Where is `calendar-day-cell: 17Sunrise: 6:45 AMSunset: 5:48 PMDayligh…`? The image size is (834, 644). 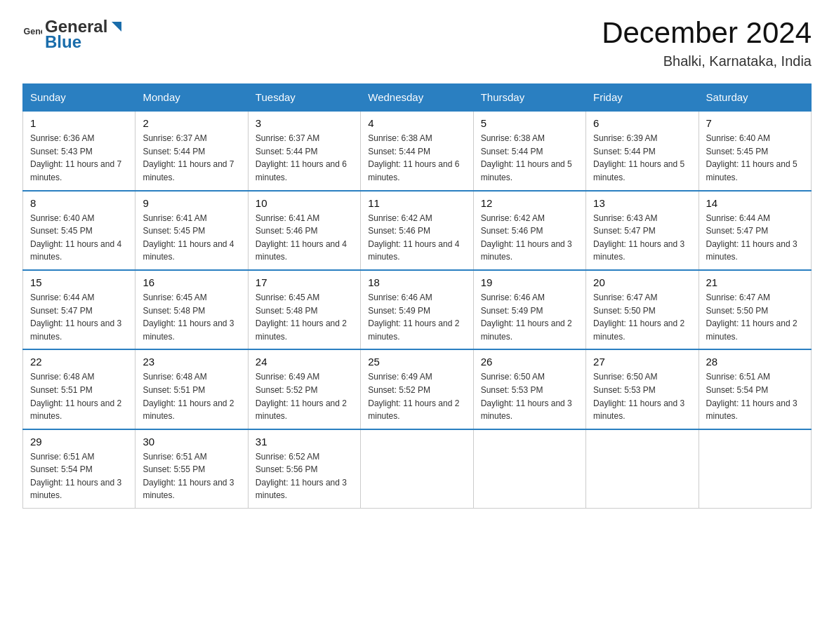
calendar-day-cell: 17Sunrise: 6:45 AMSunset: 5:48 PMDayligh… is located at coordinates (304, 310).